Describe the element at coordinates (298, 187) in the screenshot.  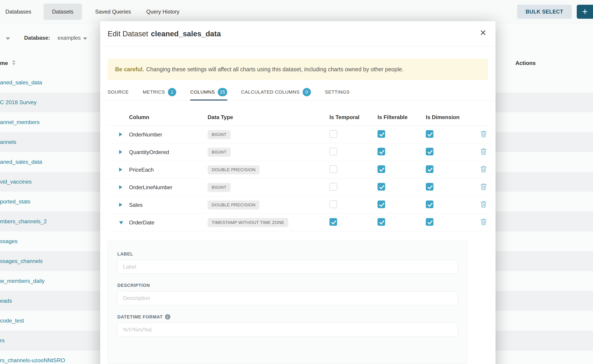
I see `column-row: OrderLineNumber BIGINT` at that location.